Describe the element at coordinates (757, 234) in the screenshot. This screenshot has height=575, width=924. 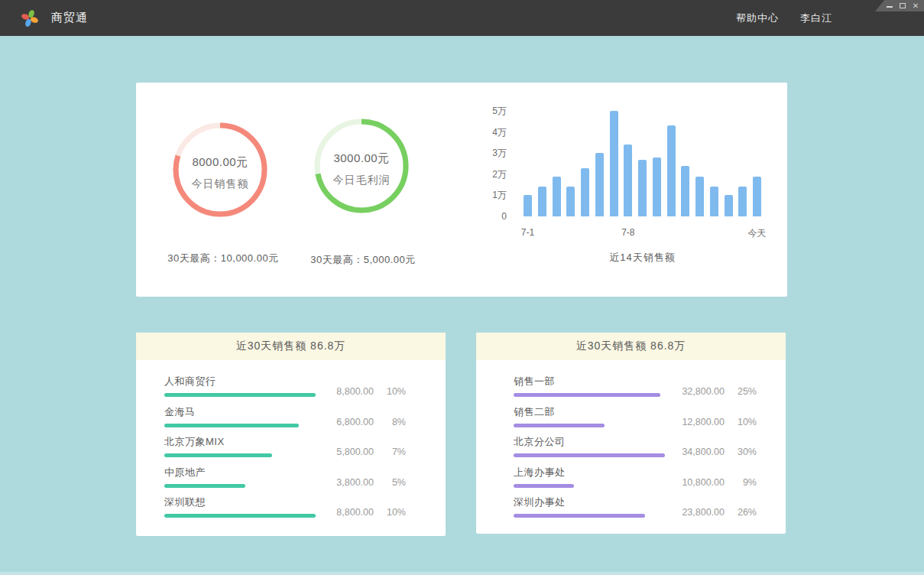
I see `x-tick-label: 今天` at that location.